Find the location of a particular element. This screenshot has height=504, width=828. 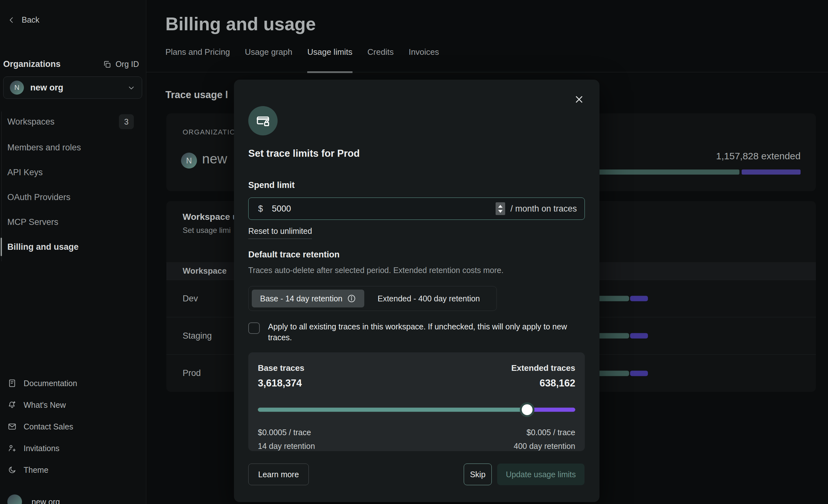

base-price: $0.0005 / trace is located at coordinates (284, 432).